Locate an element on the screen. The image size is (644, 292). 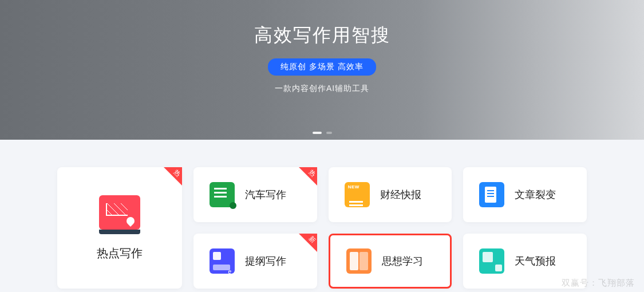
ribbon-icon: 热 is located at coordinates (308, 176).